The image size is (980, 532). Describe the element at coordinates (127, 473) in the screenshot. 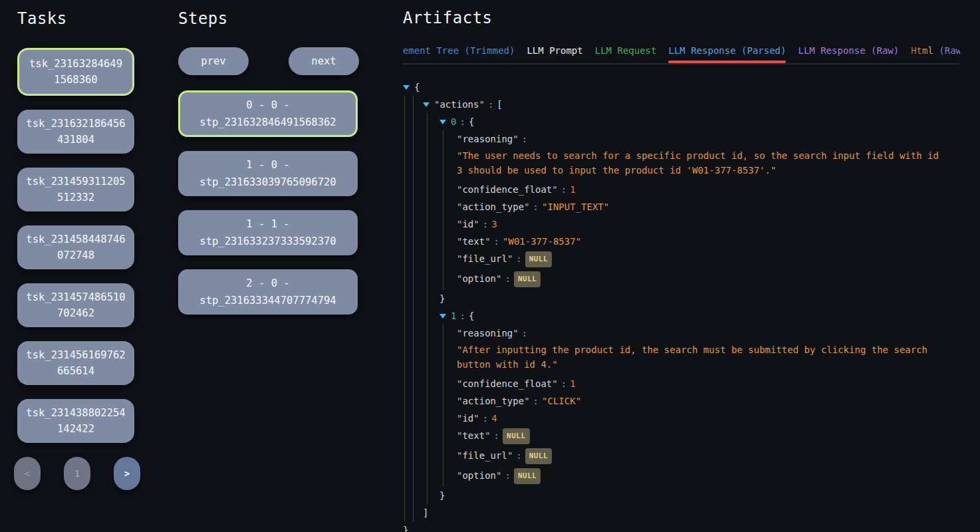

I see `pagination-next-button: >` at that location.